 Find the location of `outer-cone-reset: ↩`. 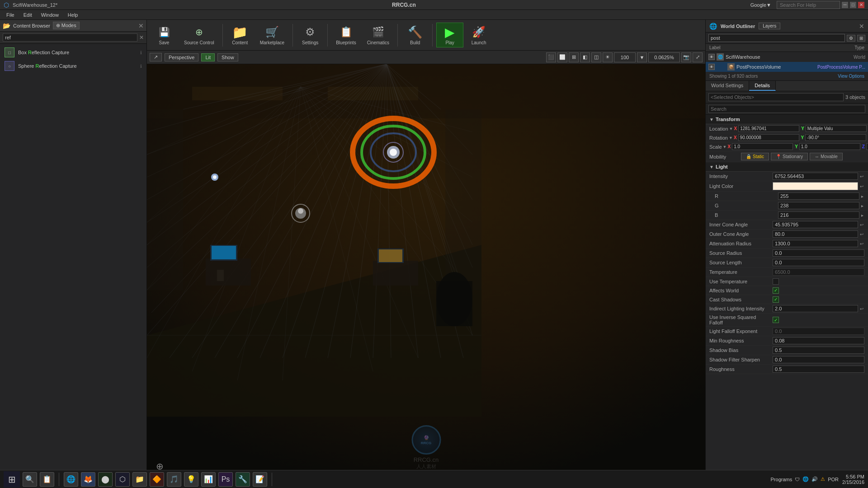

outer-cone-reset: ↩ is located at coordinates (862, 234).